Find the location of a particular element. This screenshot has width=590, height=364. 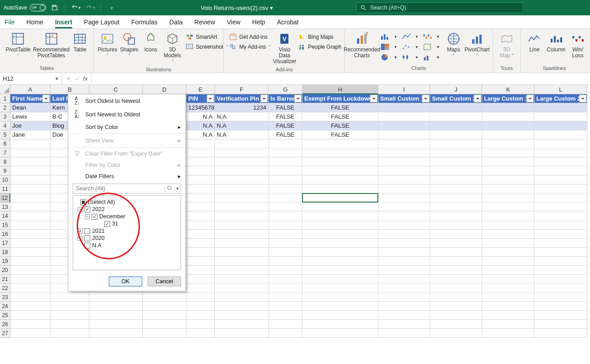

chart-scatter-button: ▾ is located at coordinates (410, 47).